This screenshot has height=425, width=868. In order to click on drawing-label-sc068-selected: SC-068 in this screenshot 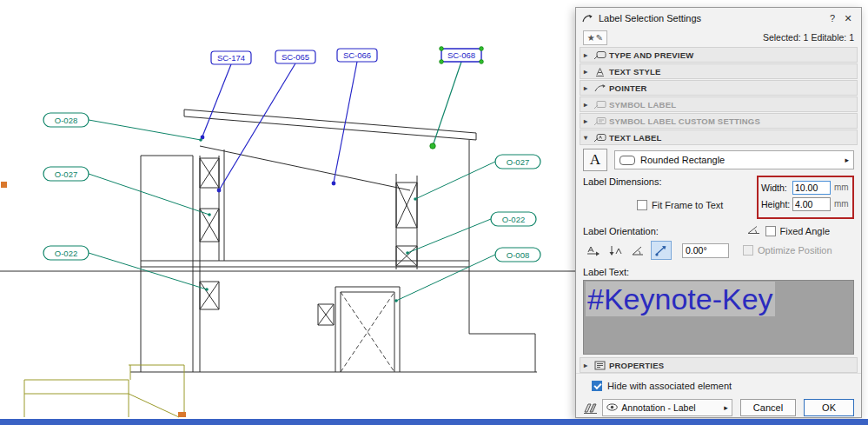, I will do `click(462, 56)`.